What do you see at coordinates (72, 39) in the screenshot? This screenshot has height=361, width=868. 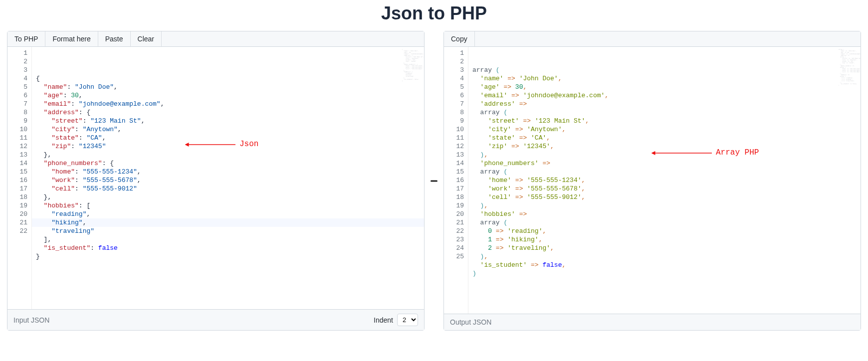 I see `format-here-button: Format here` at bounding box center [72, 39].